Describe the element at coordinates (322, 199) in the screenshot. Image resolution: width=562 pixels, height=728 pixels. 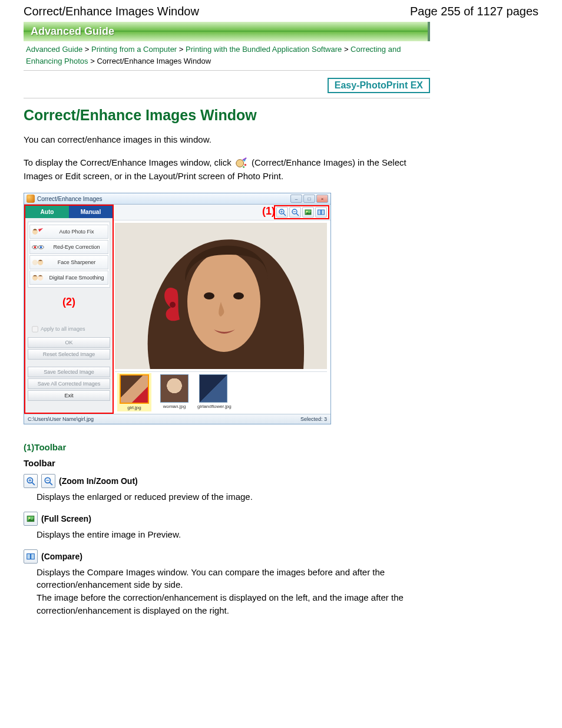
I see `close-button: ×` at that location.